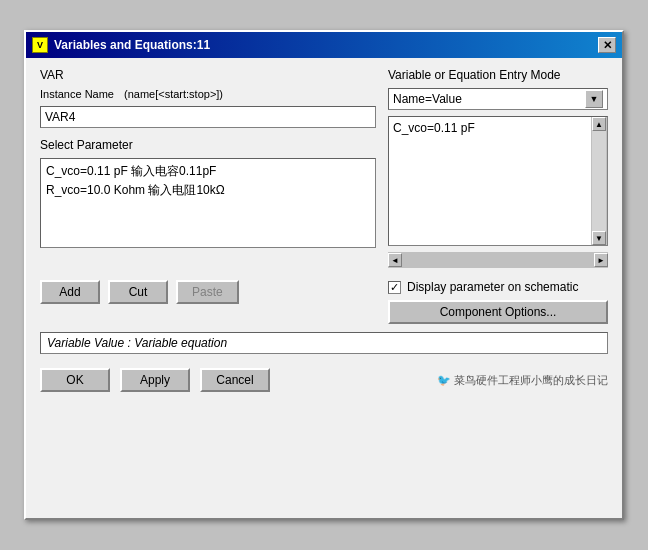  Describe the element at coordinates (208, 190) in the screenshot. I see `param-item-rvco: R_vco=10.0 Kohm 输入电阻10kΩ` at that location.